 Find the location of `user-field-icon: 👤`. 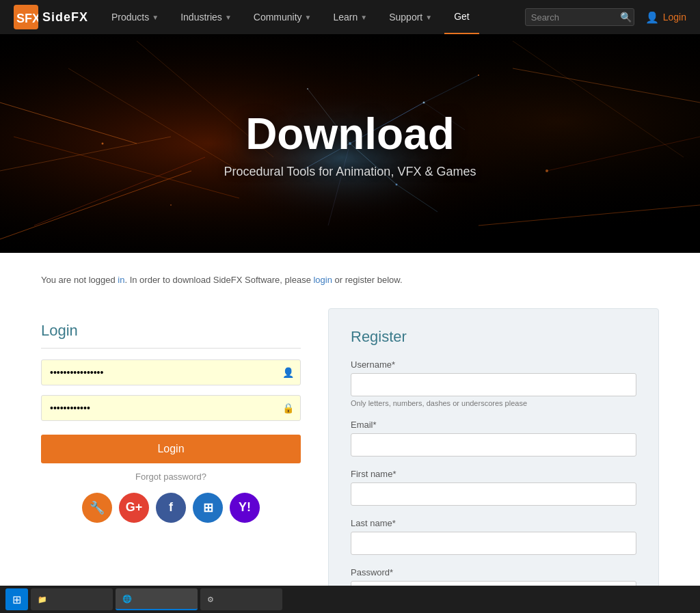

user-field-icon: 👤 is located at coordinates (288, 372).